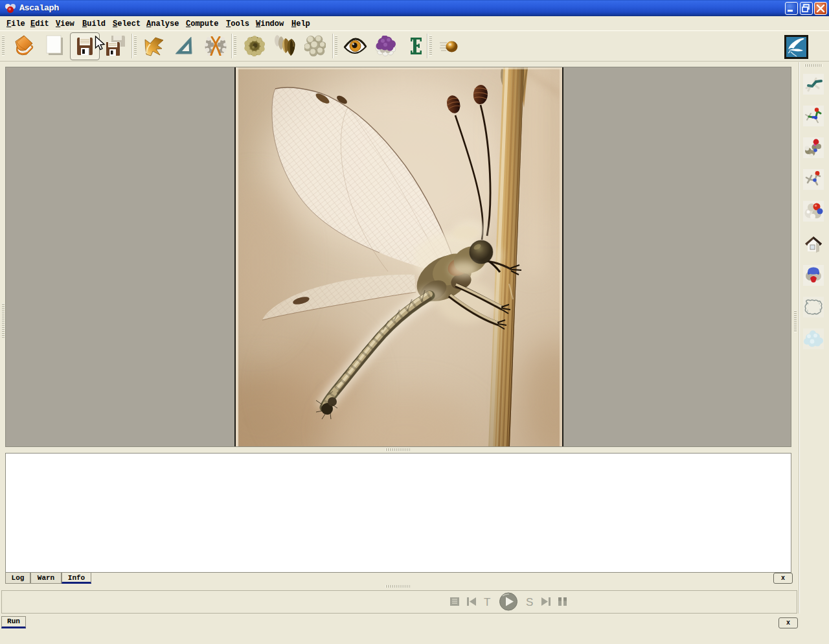 The height and width of the screenshot is (644, 829). I want to click on svg-text: S, so click(530, 603).